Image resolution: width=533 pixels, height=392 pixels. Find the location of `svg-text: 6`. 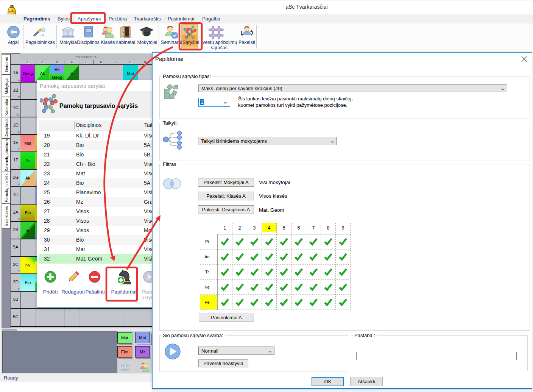

svg-text: 6 is located at coordinates (299, 228).